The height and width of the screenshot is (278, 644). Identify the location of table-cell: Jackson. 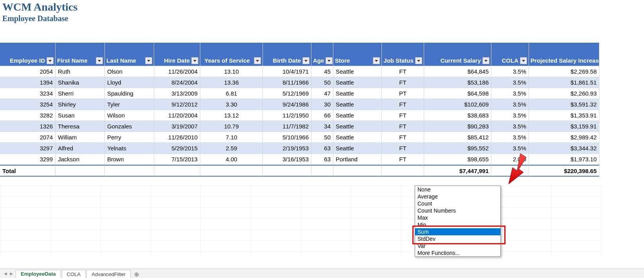
(80, 159).